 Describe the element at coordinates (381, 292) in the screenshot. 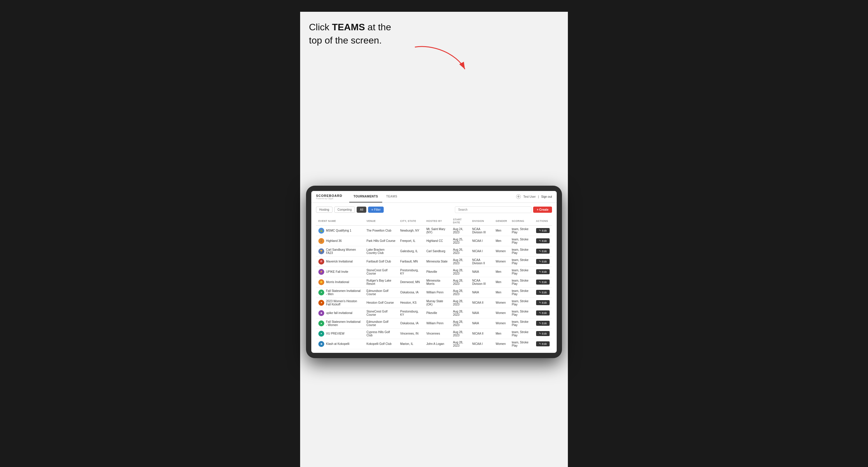

I see `cell-venue: Edmundson Golf Course` at that location.